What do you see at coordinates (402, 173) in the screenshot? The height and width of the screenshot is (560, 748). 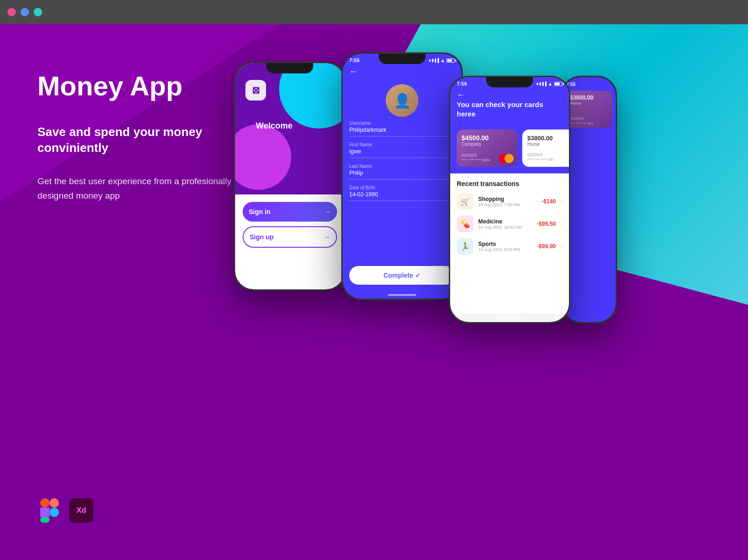 I see `field-value-lastname: Philip` at bounding box center [402, 173].